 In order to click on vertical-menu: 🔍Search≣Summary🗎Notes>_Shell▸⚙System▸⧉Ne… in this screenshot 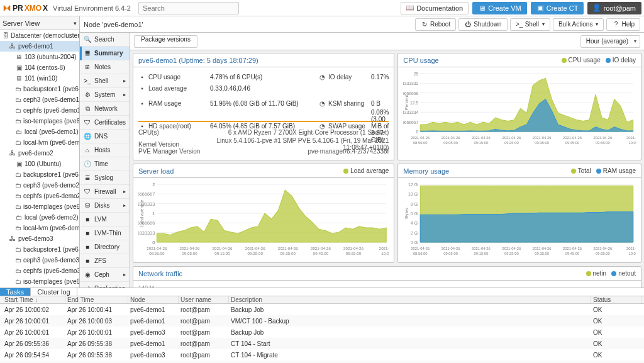, I will do `click(105, 160)`.